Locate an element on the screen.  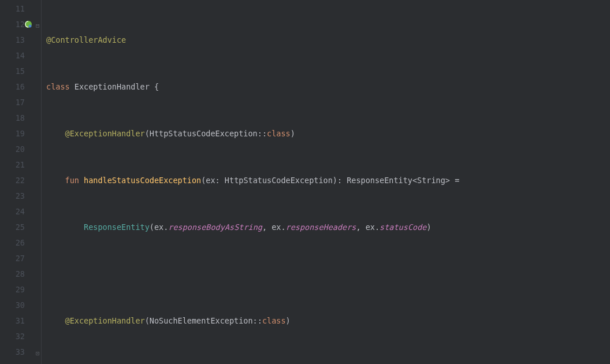
line-number: 28 is located at coordinates (13, 274).